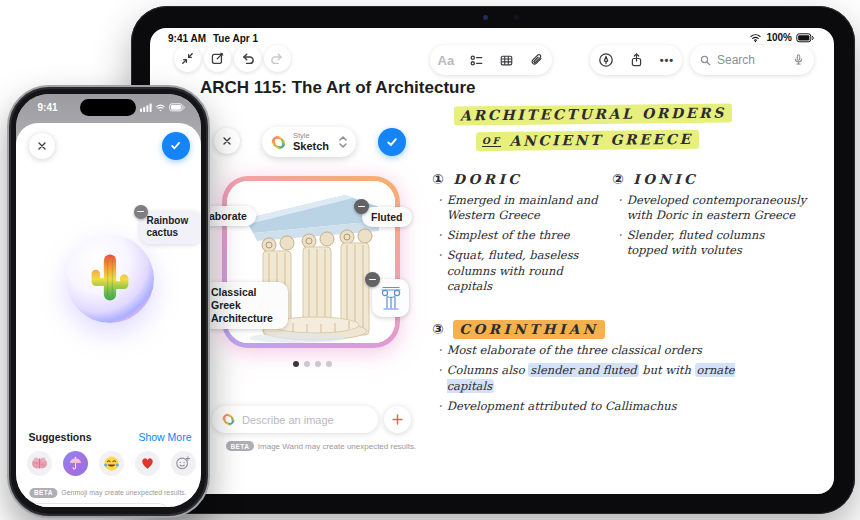 Image resolution: width=860 pixels, height=520 pixels. What do you see at coordinates (188, 58) in the screenshot?
I see `collapse-icon` at bounding box center [188, 58].